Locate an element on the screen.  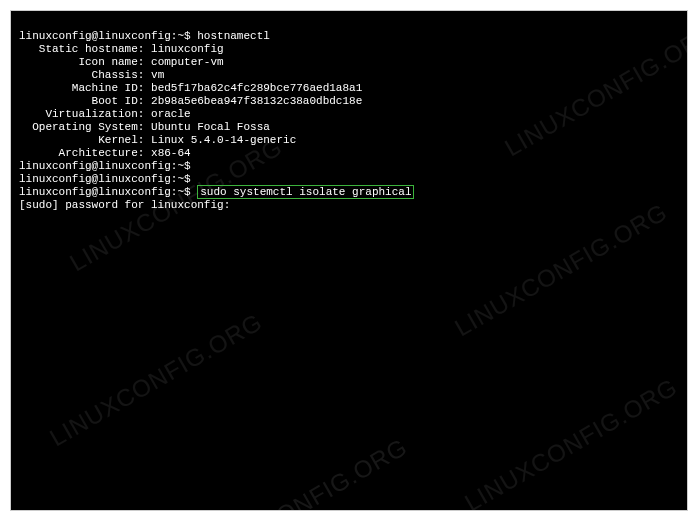
command-hostnamectl: hostnamectl is located at coordinates (234, 36).